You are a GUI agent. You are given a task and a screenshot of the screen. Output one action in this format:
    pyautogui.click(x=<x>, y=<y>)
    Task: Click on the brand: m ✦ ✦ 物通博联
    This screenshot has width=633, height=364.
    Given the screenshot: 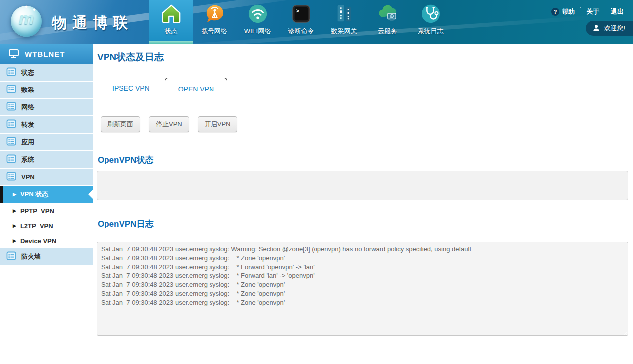 What is the action you would take?
    pyautogui.click(x=75, y=22)
    